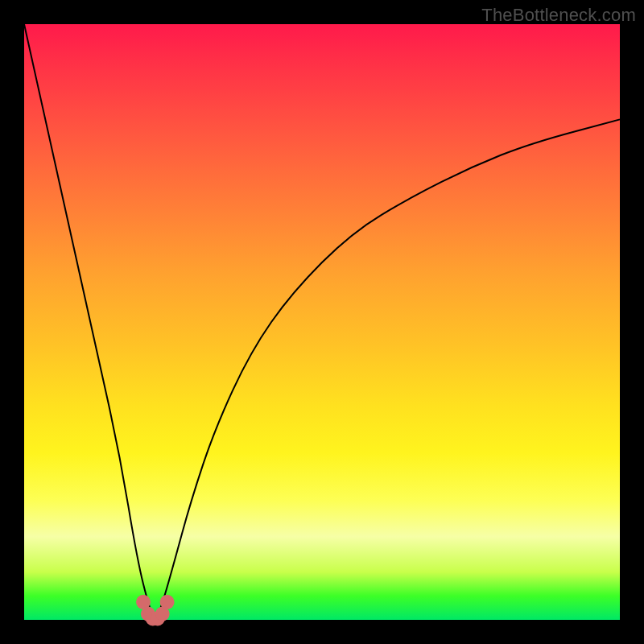 The image size is (644, 644). I want to click on watermark-text: TheBottleneck.com, so click(559, 15).